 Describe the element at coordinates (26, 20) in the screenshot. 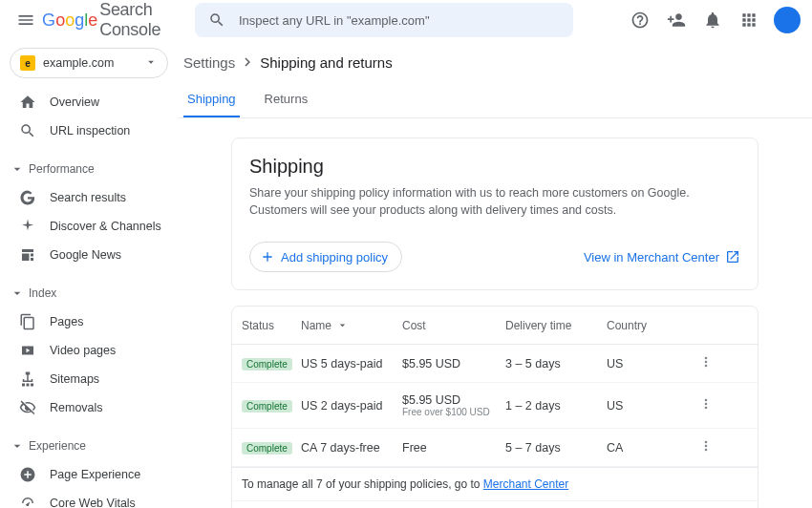

I see `menu-button` at that location.